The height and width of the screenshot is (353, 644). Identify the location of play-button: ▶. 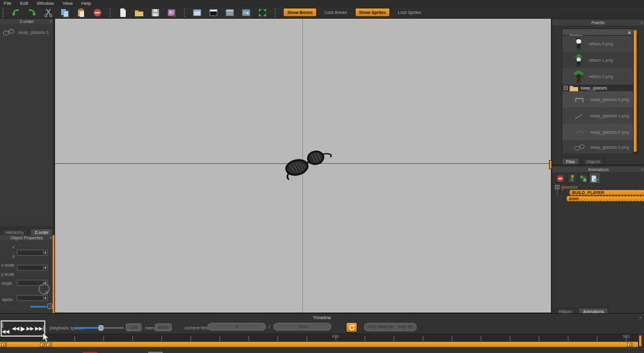
(23, 329).